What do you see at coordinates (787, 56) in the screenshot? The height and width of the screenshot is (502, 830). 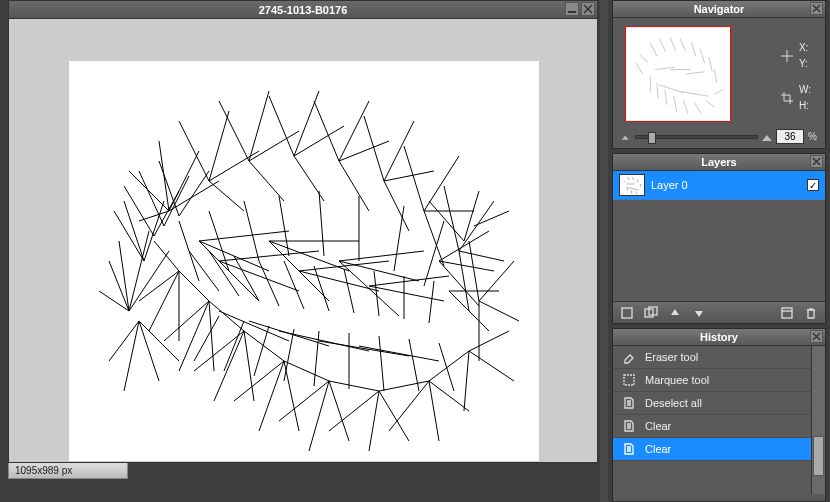 I see `crosshair-icon` at bounding box center [787, 56].